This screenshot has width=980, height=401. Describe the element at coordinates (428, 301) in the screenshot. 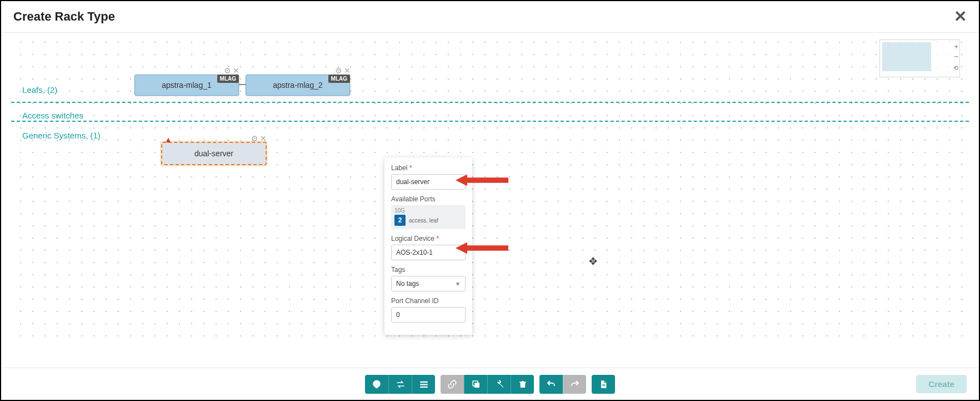

I see `port-channel-id-label: Port Channel ID` at that location.